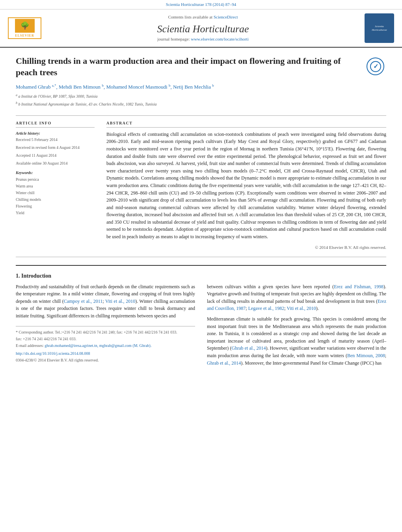  Describe the element at coordinates (201, 5) in the screenshot. I see `journal-reference-bar: Scientia Horticulturae 178 (2014) 87–94` at that location.